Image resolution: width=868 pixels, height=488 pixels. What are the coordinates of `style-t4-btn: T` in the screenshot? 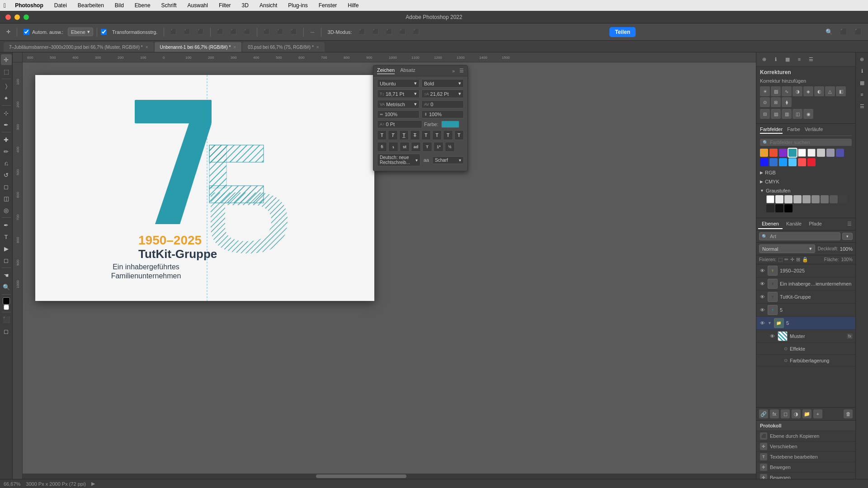 It's located at (415, 135).